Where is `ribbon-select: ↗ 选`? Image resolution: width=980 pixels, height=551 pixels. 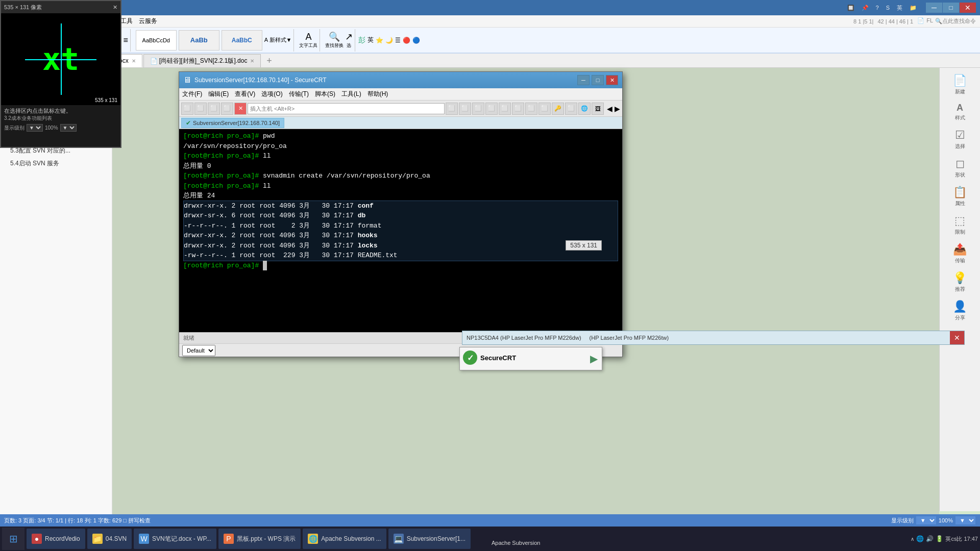
ribbon-select: ↗ 选 is located at coordinates (349, 40).